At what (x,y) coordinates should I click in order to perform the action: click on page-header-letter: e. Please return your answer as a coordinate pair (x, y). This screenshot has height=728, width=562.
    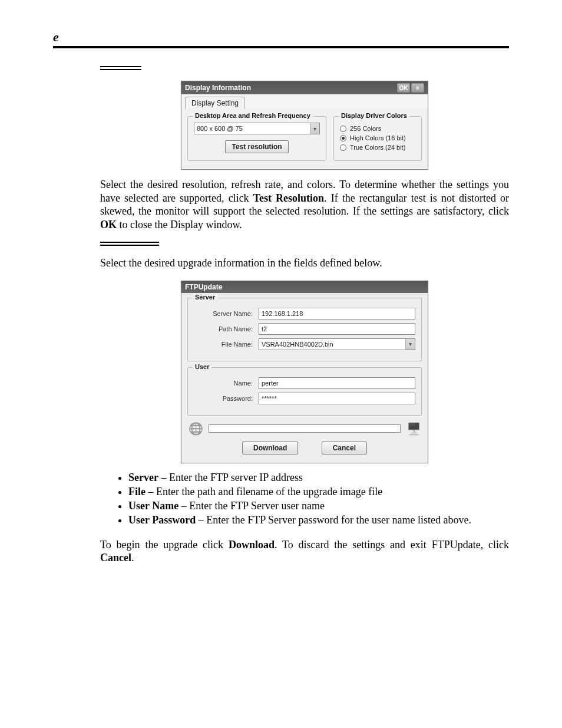
    Looking at the image, I should click on (281, 37).